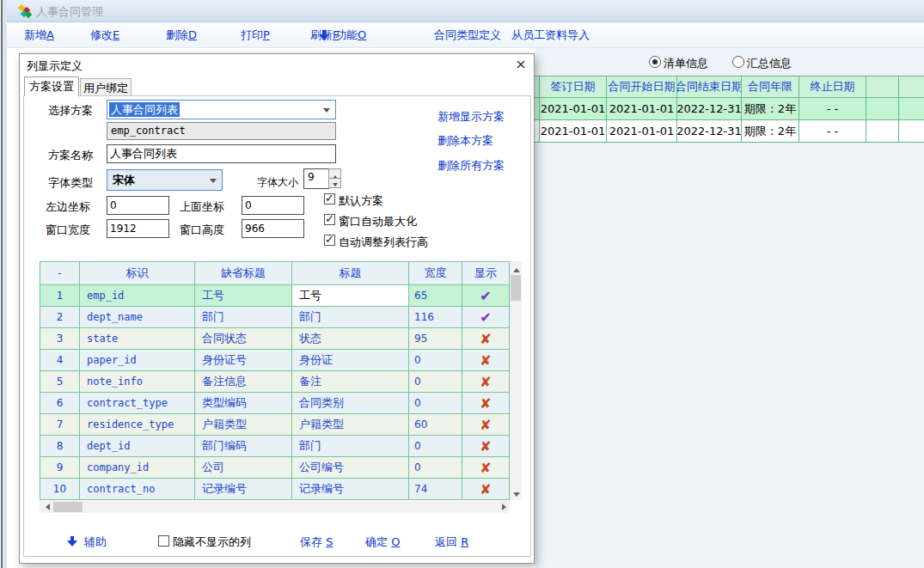 The height and width of the screenshot is (568, 924). I want to click on auto-maximize-checkbox, so click(330, 220).